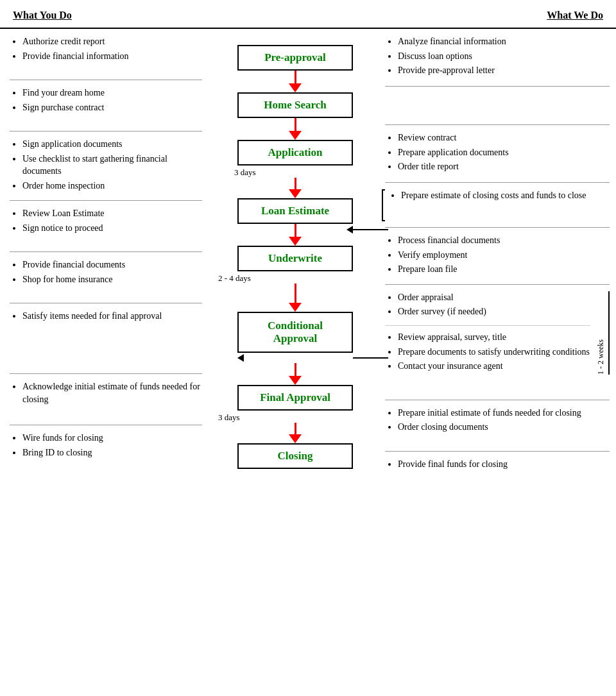 This screenshot has width=616, height=696. I want to click on left-application: Sign application documents Use checklist…, so click(106, 166).